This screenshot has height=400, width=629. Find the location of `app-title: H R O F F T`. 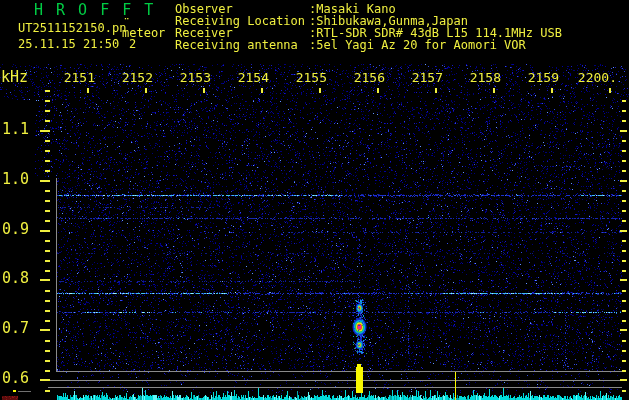

app-title: H R O F F T is located at coordinates (94, 10).